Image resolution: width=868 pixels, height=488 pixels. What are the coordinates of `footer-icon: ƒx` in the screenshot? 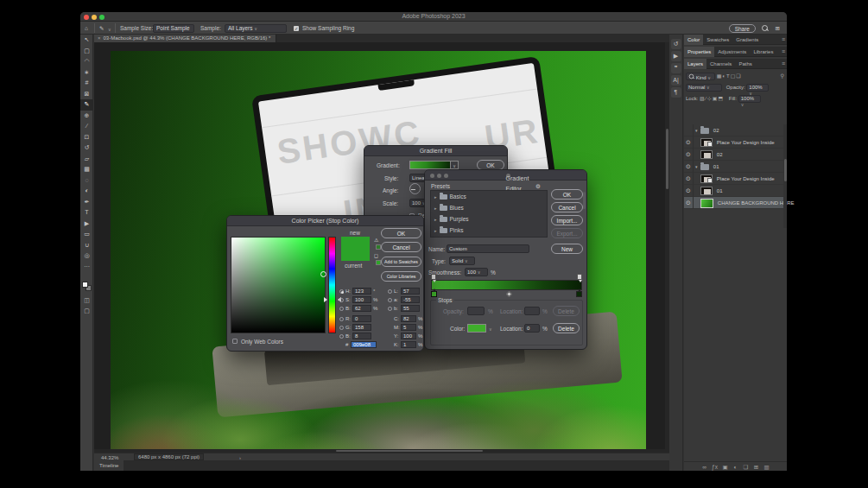 It's located at (715, 466).